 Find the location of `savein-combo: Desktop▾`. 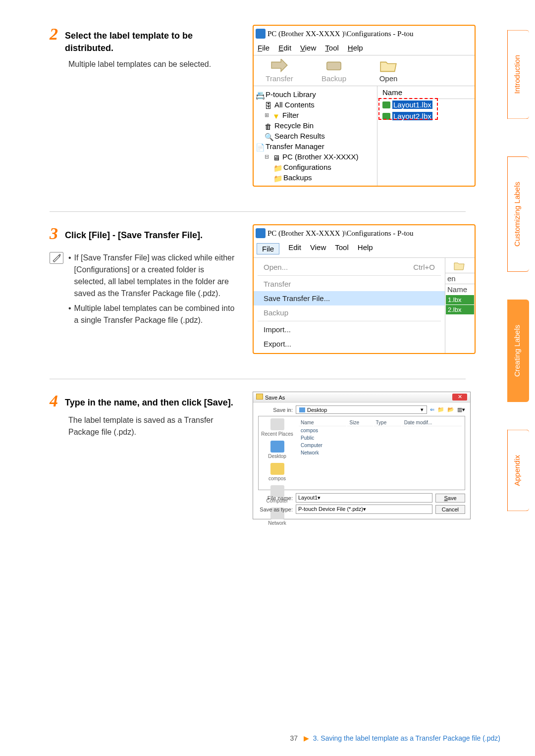

savein-combo: Desktop▾ is located at coordinates (362, 410).